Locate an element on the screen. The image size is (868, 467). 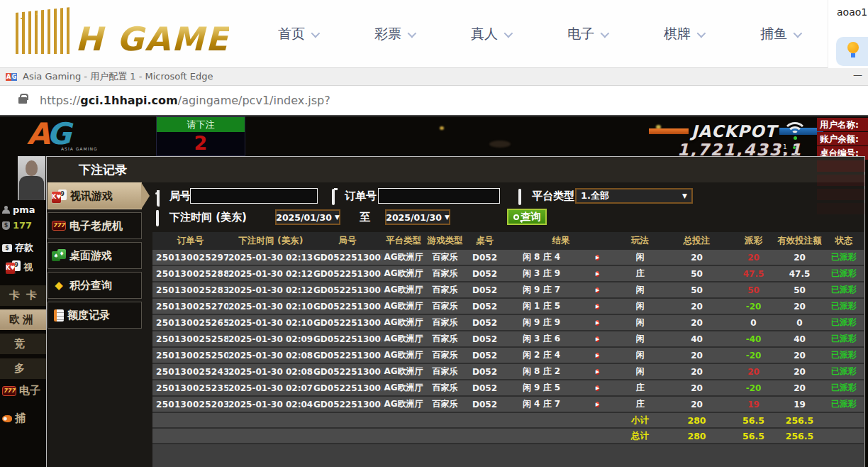
logo-text: H GAME is located at coordinates (152, 40).